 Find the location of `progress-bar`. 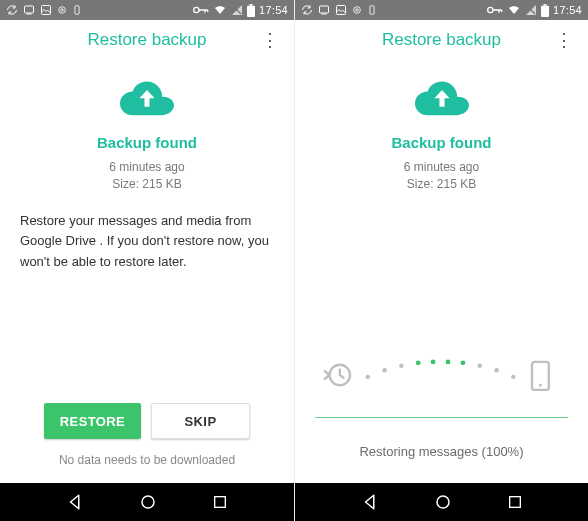

progress-bar is located at coordinates (442, 418).